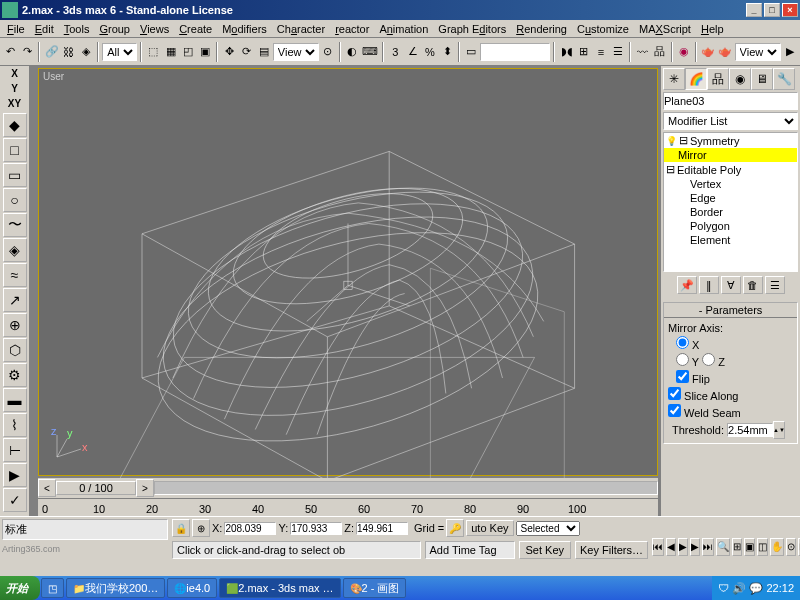  Describe the element at coordinates (170, 52) in the screenshot. I see `select-name-button: ▦` at that location.